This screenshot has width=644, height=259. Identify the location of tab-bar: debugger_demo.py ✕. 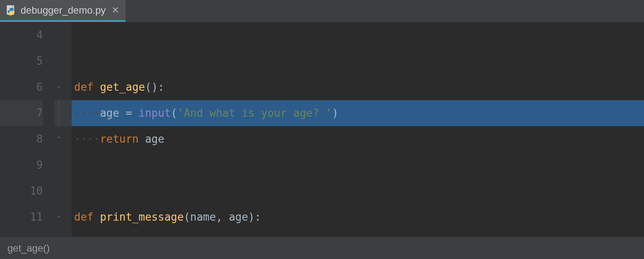
(322, 11).